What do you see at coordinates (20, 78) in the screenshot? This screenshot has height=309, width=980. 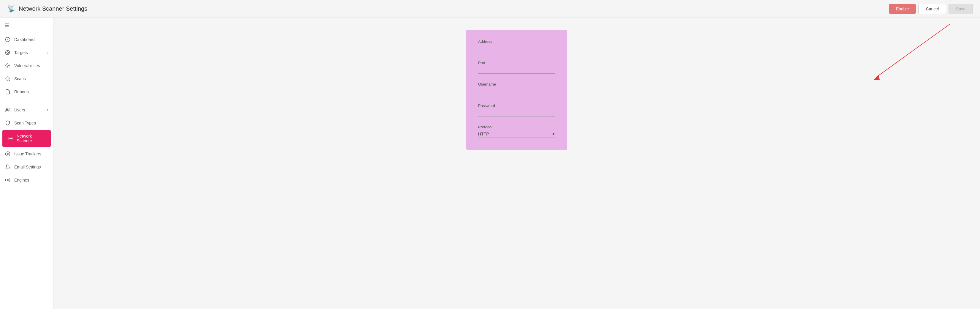 I see `sidebar-label-scans: Scans` at bounding box center [20, 78].